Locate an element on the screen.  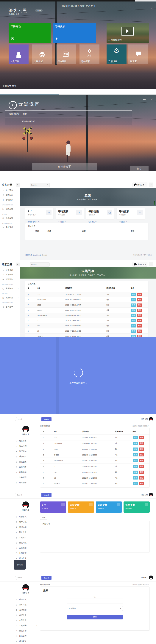
tile-2: 等待更新 is located at coordinates (66, 54).